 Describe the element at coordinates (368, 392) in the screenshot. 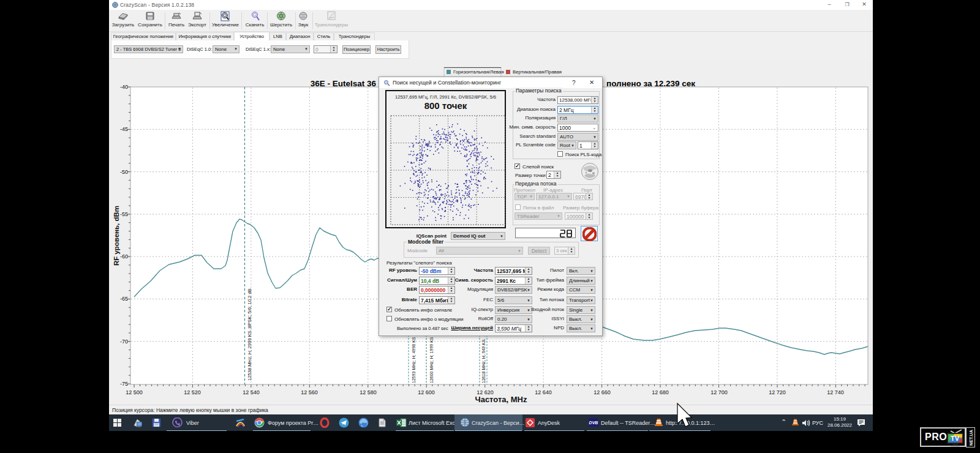

I see `svg-text: 12 580` at that location.